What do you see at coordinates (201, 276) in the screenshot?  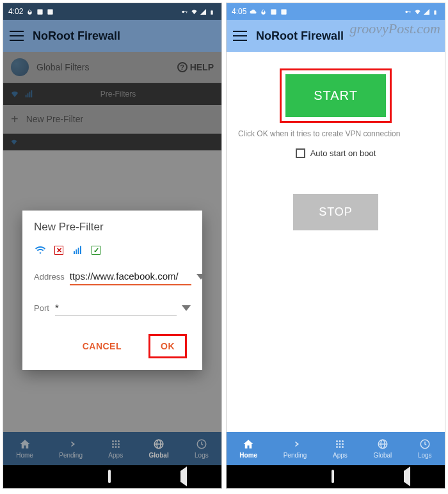 I see `address-dropdown-icon` at bounding box center [201, 276].